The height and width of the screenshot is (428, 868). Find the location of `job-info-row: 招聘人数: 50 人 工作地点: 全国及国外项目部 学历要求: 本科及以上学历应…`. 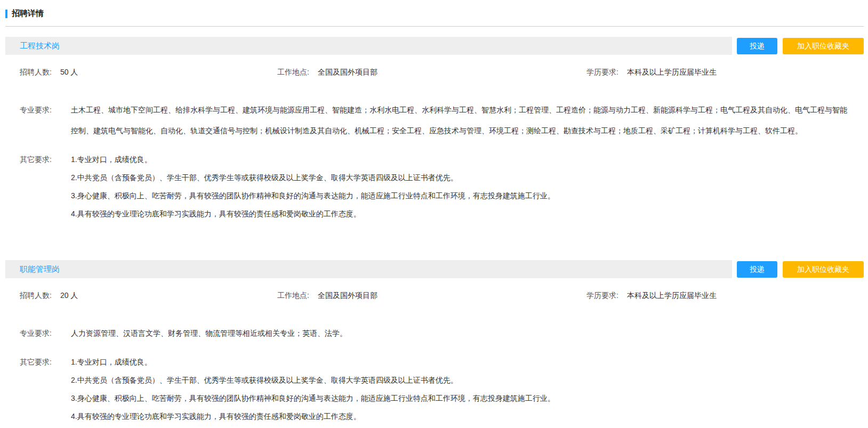

job-info-row: 招聘人数: 50 人 工作地点: 全国及国外项目部 学历要求: 本科及以上学历应… is located at coordinates (434, 72).